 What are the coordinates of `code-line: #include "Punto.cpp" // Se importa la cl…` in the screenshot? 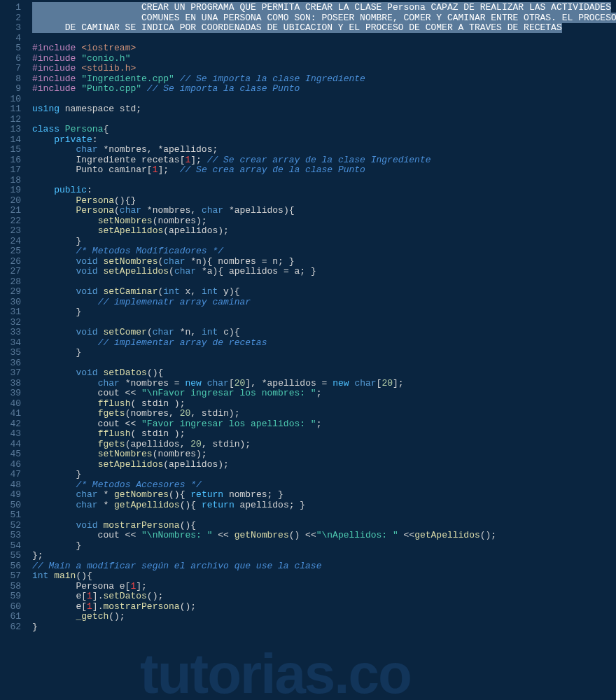 It's located at (324, 90).